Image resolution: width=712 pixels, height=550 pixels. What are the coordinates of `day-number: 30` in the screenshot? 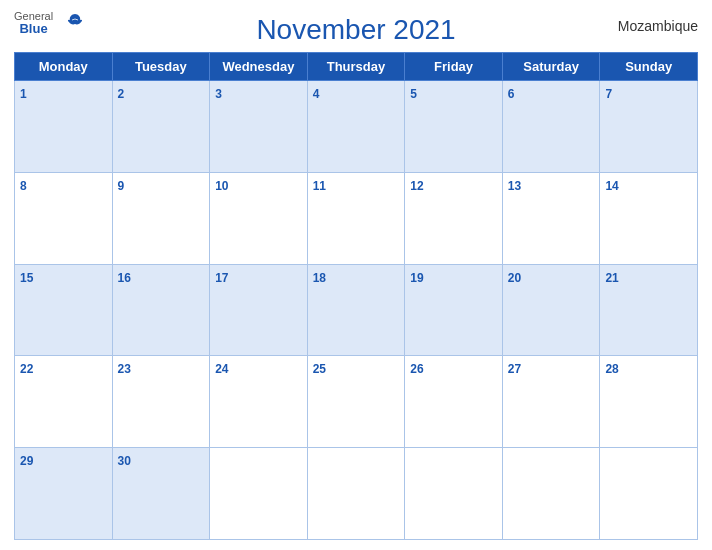 It's located at (124, 461).